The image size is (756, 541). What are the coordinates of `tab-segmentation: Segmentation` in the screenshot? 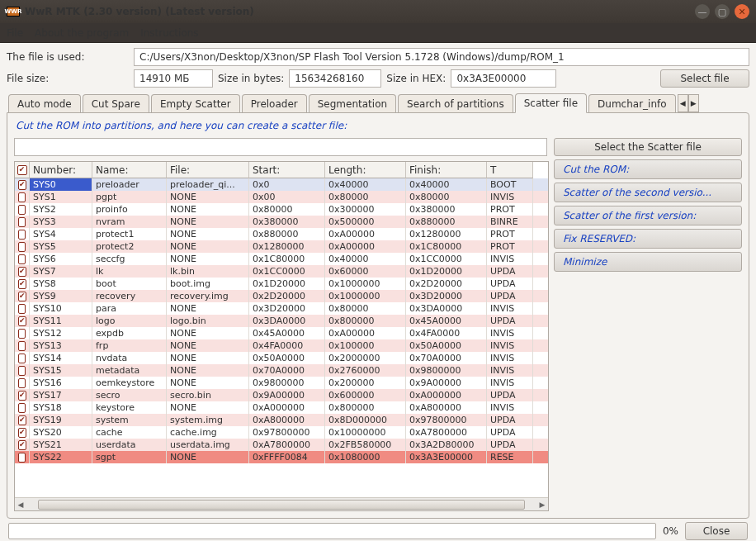 It's located at (352, 103).